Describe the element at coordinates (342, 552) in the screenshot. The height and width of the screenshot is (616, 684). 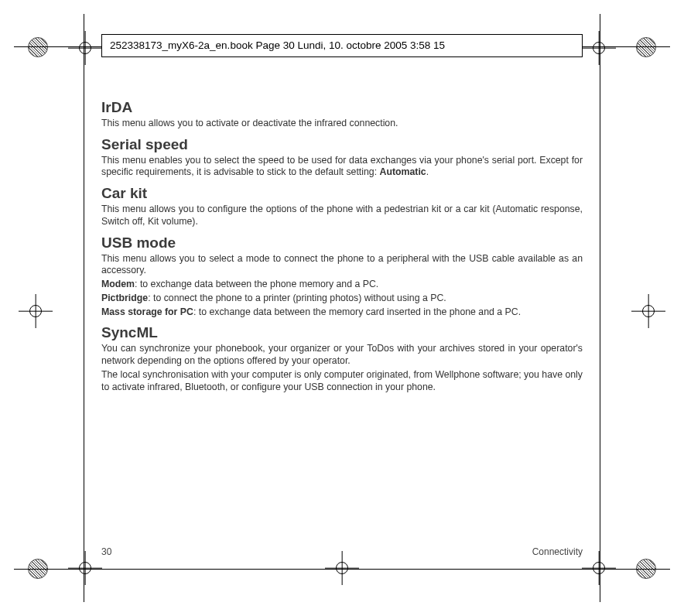
I see `page-footer: 30 Connectivity` at that location.